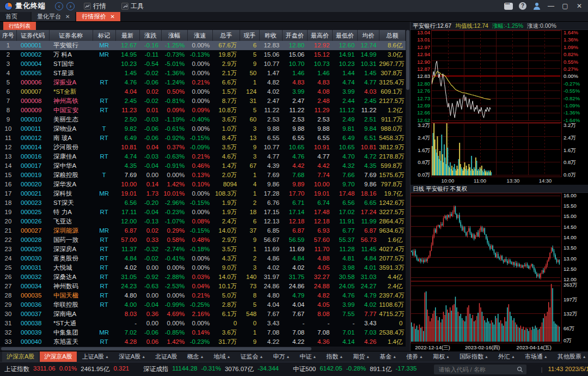  What do you see at coordinates (203, 203) in the screenshot?
I see `table-row-000023: 18000023ST深天6.56-0.20-2.96%-0.15%1.9万26.…` at bounding box center [203, 203].